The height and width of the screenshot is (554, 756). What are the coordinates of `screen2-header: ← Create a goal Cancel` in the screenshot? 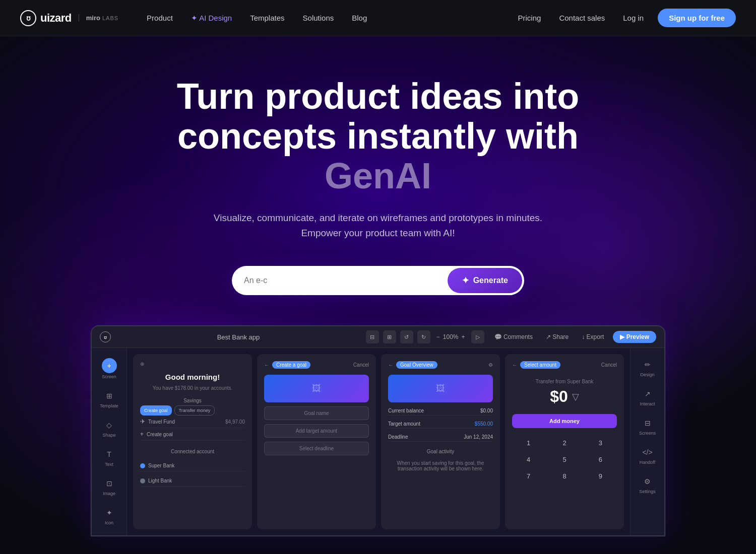 It's located at (317, 365).